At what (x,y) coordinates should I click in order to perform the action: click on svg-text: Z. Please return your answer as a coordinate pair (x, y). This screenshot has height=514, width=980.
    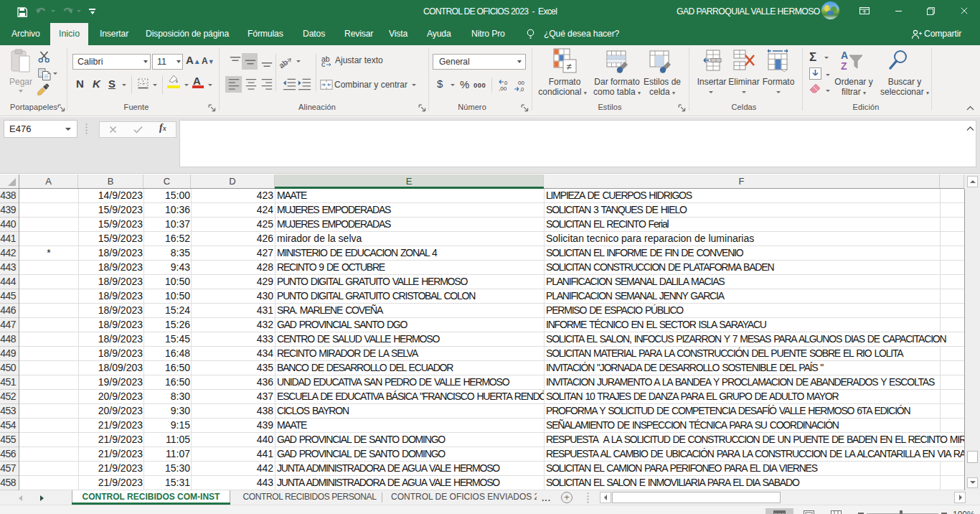
    Looking at the image, I should click on (844, 66).